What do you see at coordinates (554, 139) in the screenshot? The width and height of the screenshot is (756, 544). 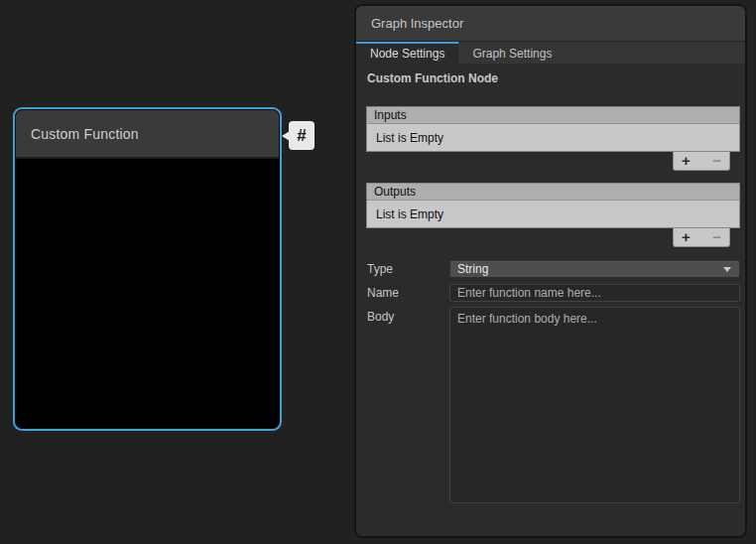 I see `inputs-list: Inputs List is Empty + −` at bounding box center [554, 139].